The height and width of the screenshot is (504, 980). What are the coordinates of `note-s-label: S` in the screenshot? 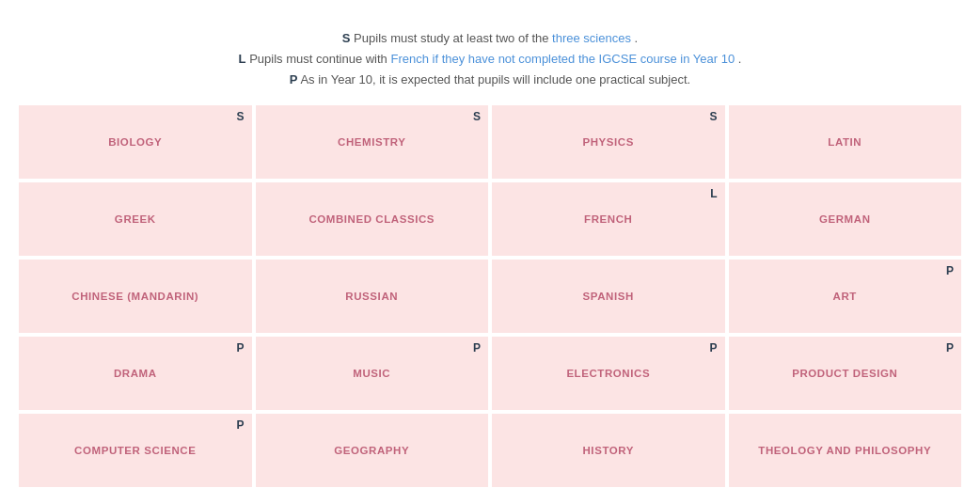 It's located at (346, 38).